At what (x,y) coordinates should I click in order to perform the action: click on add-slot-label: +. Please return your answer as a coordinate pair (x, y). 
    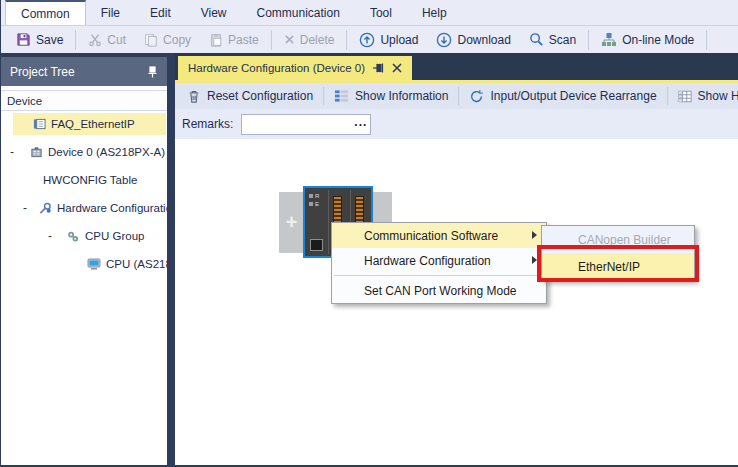
    Looking at the image, I should click on (292, 222).